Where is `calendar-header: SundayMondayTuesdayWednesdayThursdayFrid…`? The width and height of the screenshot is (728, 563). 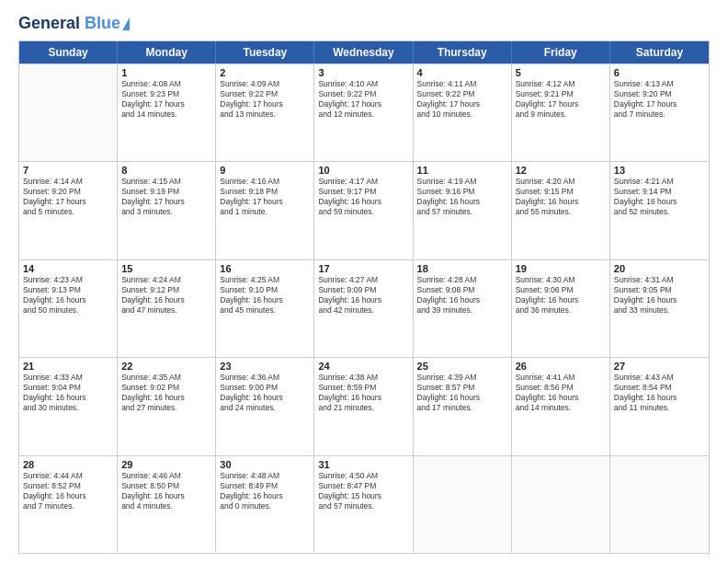
calendar-header: SundayMondayTuesdayWednesdayThursdayFrid… is located at coordinates (364, 52).